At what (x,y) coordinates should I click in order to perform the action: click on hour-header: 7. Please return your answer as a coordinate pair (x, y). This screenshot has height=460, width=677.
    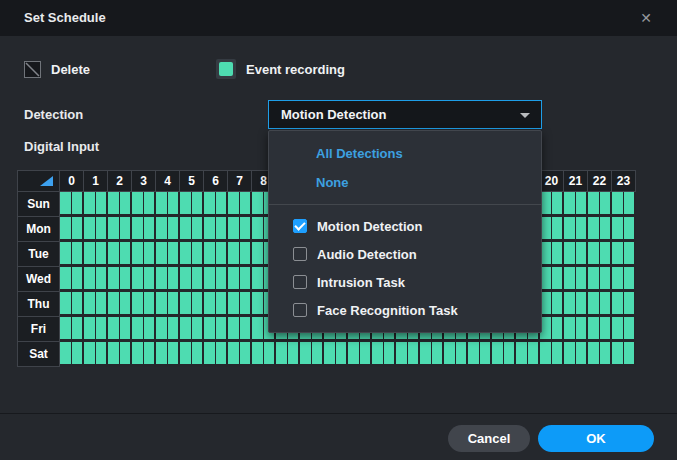
    Looking at the image, I should click on (240, 181).